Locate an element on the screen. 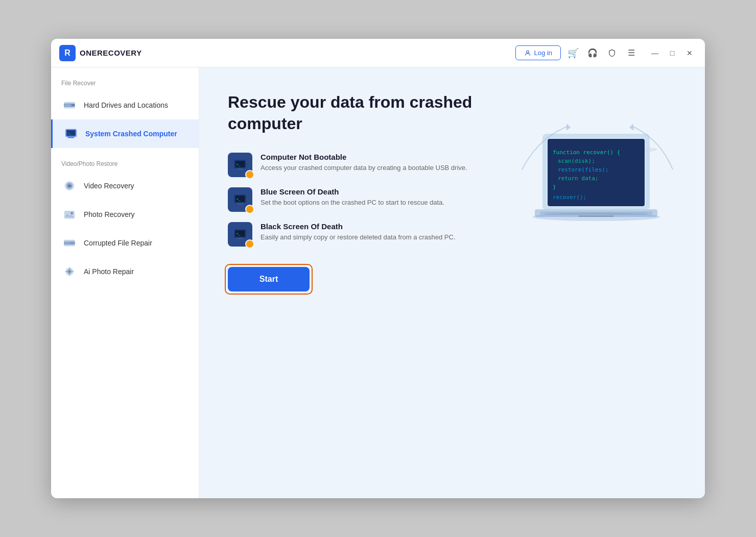 Image resolution: width=756 pixels, height=537 pixels. menu-icon: ☰ is located at coordinates (631, 53).